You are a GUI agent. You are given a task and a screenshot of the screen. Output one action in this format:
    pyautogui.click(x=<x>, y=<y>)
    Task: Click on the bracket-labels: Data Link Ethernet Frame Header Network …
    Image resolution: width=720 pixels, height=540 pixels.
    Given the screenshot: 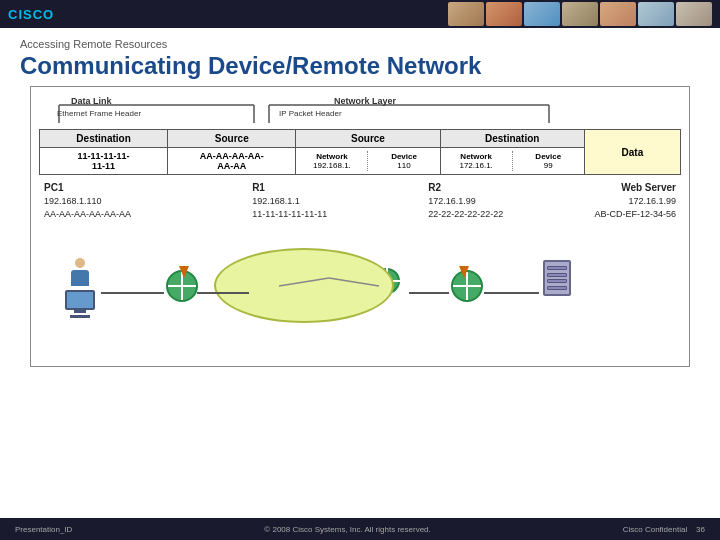 What is the action you would take?
    pyautogui.click(x=360, y=111)
    